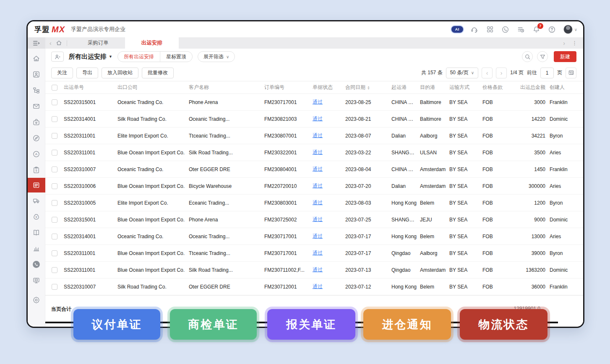 This screenshot has width=610, height=364. Describe the element at coordinates (176, 57) in the screenshot. I see `segment-2: 星标置顶` at that location.